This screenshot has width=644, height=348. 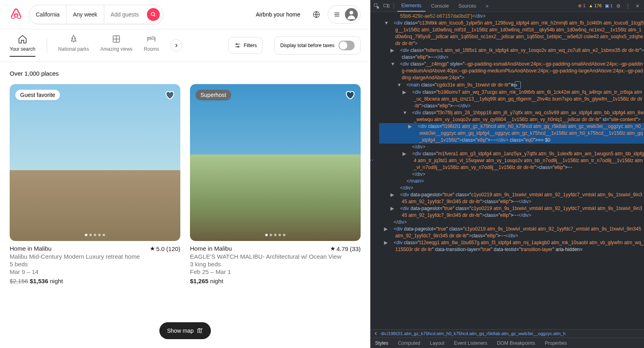 I want to click on listing-image: Guest favorite, so click(x=95, y=163).